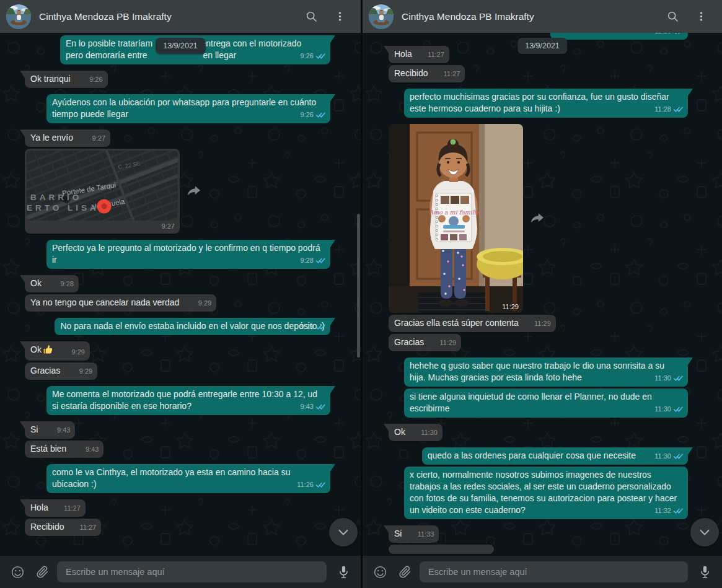 The image size is (722, 588). Describe the element at coordinates (102, 191) in the screenshot. I see `location-message: C. 22 SEPortete de TarquiVenezuelaBARRIO…` at that location.